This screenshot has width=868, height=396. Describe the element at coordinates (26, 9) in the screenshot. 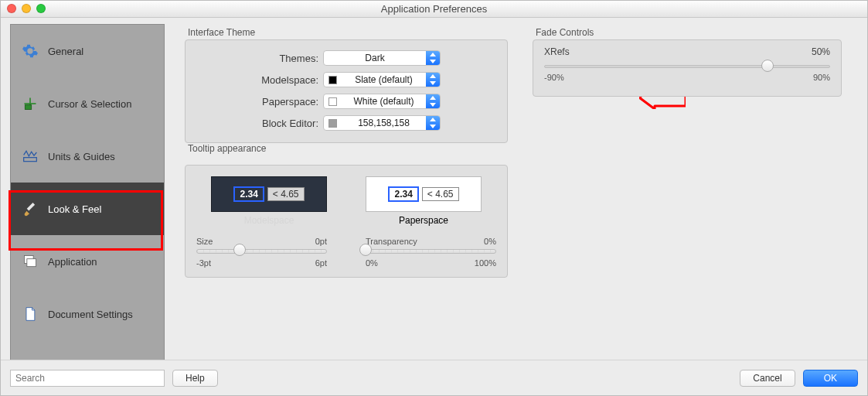

I see `minimize-window-button` at that location.